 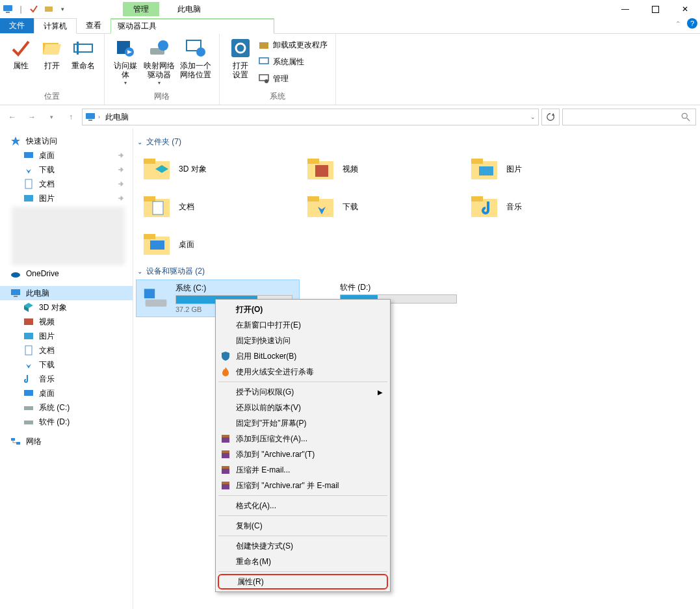 I want to click on ctx-compress-rar-email: 压缩到 "Archive.rar" 并 E-mail, so click(x=303, y=486).